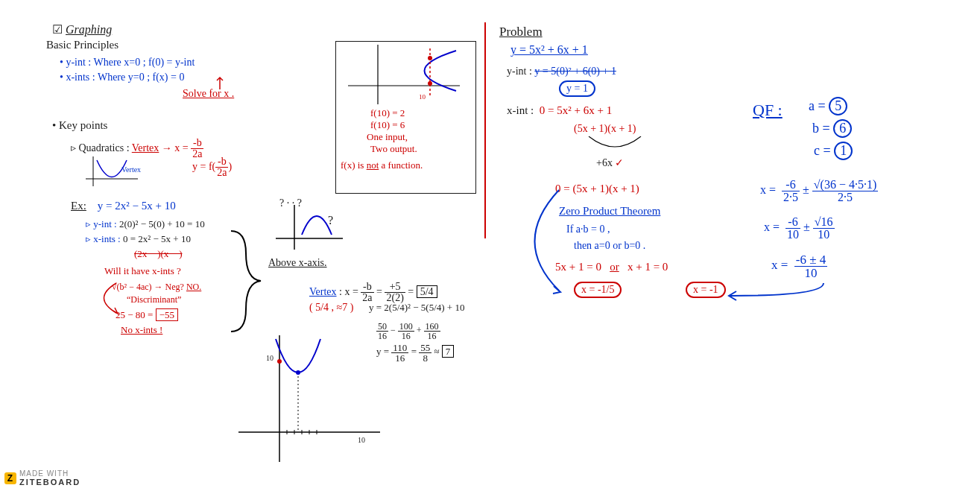 This screenshot has height=491, width=980. I want to click on r-zpt2: then a=0 or b=0 ., so click(610, 246).